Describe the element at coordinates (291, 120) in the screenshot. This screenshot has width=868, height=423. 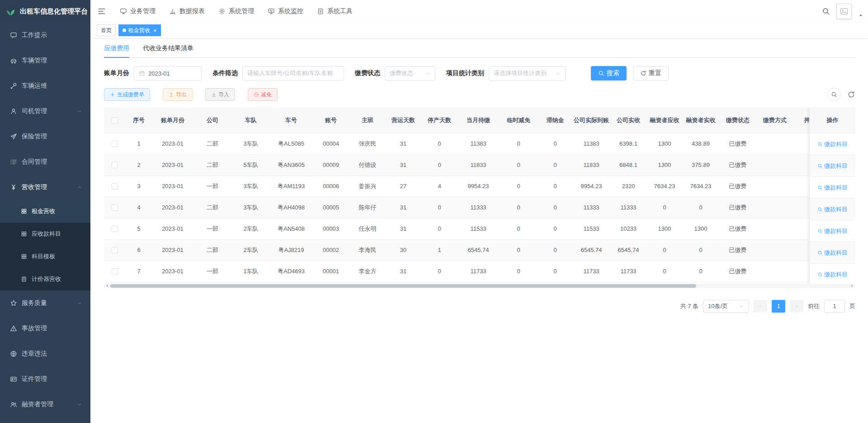
I see `column-header-4: 车号` at that location.